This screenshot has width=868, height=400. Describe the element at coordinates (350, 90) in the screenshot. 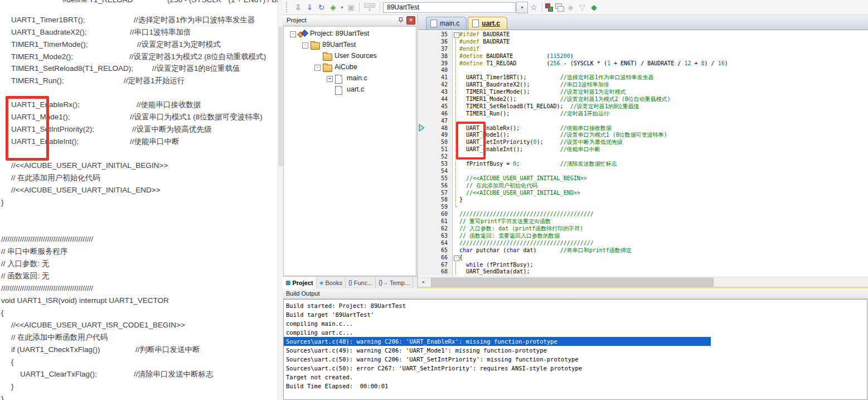

I see `tree-item-uart.c: uart.c` at that location.